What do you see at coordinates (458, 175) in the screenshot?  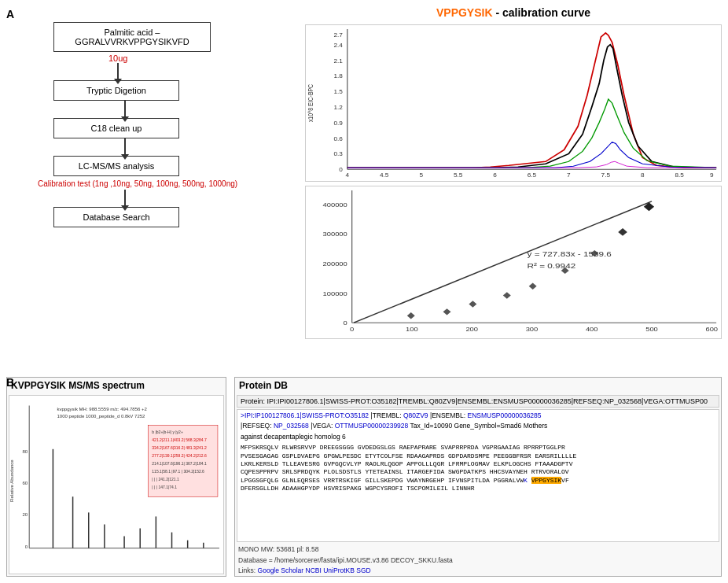 I see `svg-text: 5.5` at bounding box center [458, 175].